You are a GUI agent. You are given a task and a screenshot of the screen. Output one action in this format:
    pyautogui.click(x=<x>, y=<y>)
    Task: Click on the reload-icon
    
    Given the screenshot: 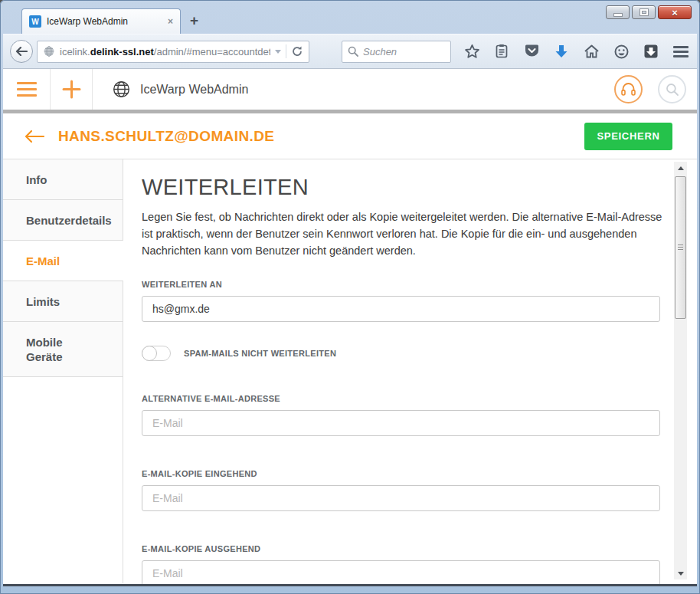 What is the action you would take?
    pyautogui.click(x=297, y=51)
    